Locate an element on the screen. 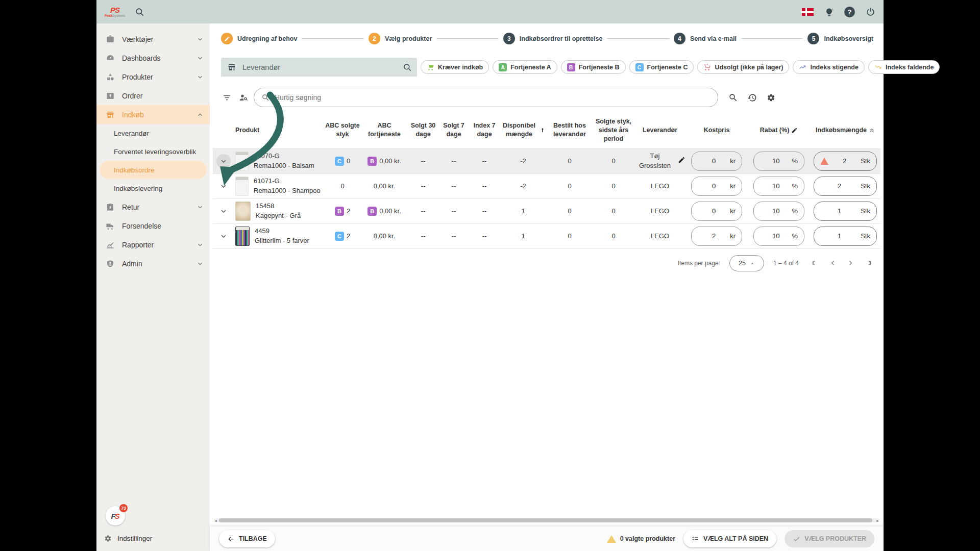  app-logo: PS PeakSystems is located at coordinates (115, 12).